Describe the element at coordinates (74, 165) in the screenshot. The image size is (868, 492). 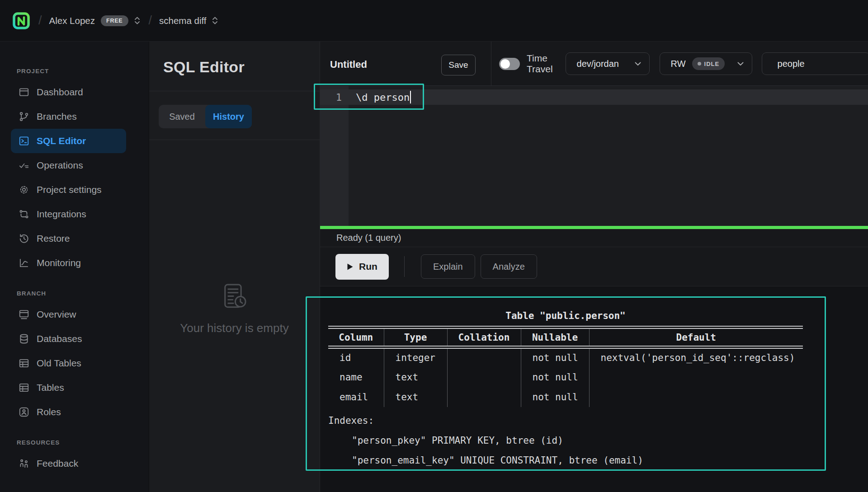
I see `sidebar-item-operations: Operations` at that location.